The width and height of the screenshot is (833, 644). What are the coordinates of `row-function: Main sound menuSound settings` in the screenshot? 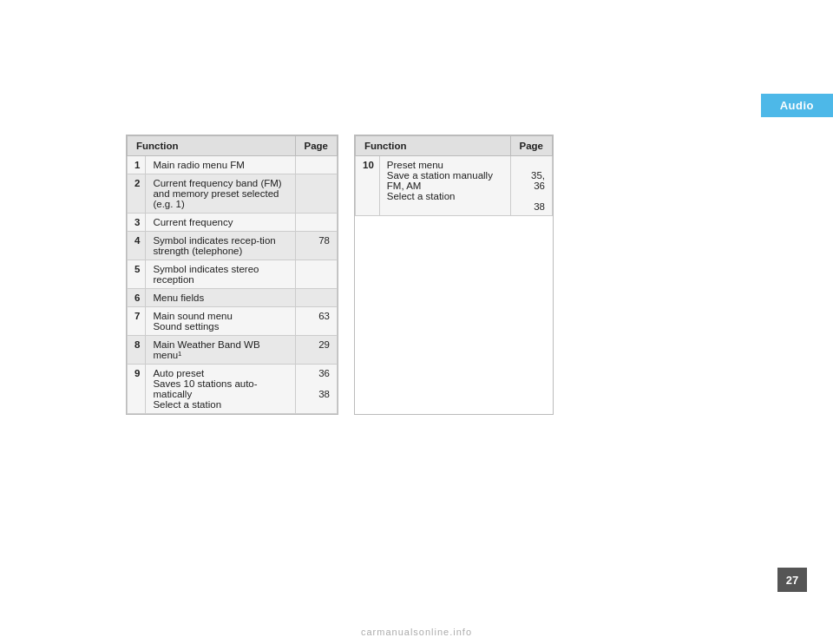 It's located at (220, 321).